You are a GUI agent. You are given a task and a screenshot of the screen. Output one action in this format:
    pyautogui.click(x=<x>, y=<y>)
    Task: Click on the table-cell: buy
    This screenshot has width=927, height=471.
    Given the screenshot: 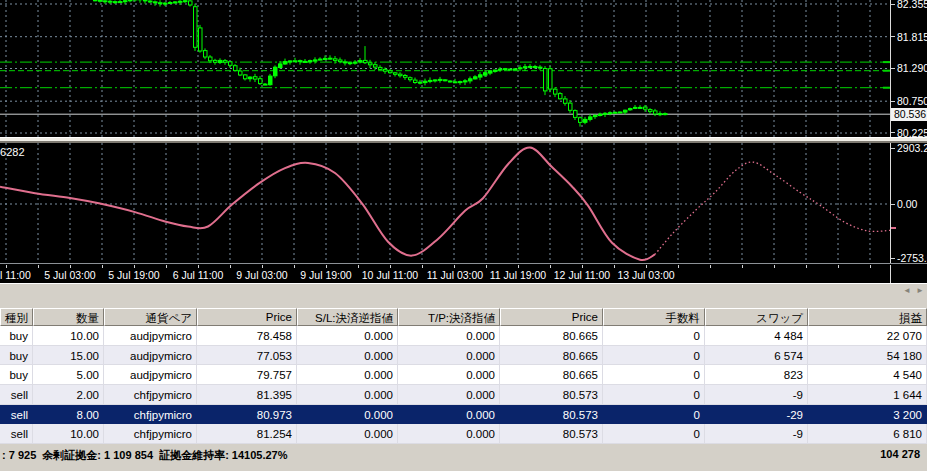 What is the action you would take?
    pyautogui.click(x=16, y=356)
    